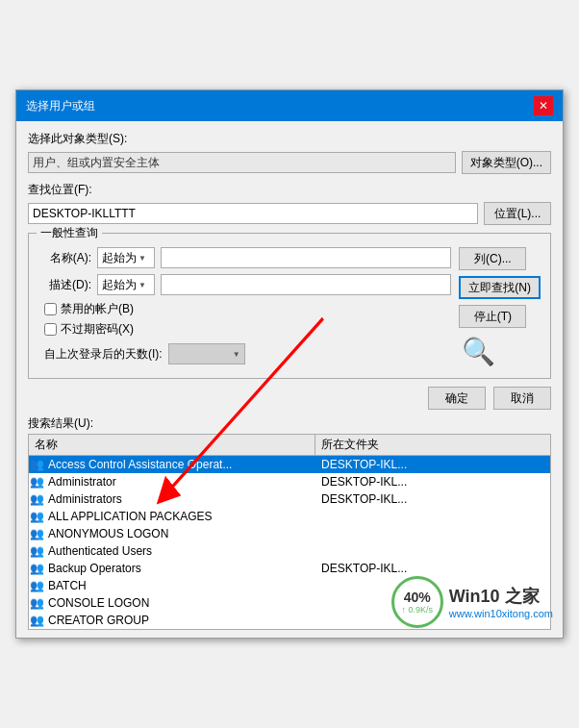 This screenshot has width=579, height=728. What do you see at coordinates (500, 288) in the screenshot?
I see `search-button: 立即查找(N)` at bounding box center [500, 288].